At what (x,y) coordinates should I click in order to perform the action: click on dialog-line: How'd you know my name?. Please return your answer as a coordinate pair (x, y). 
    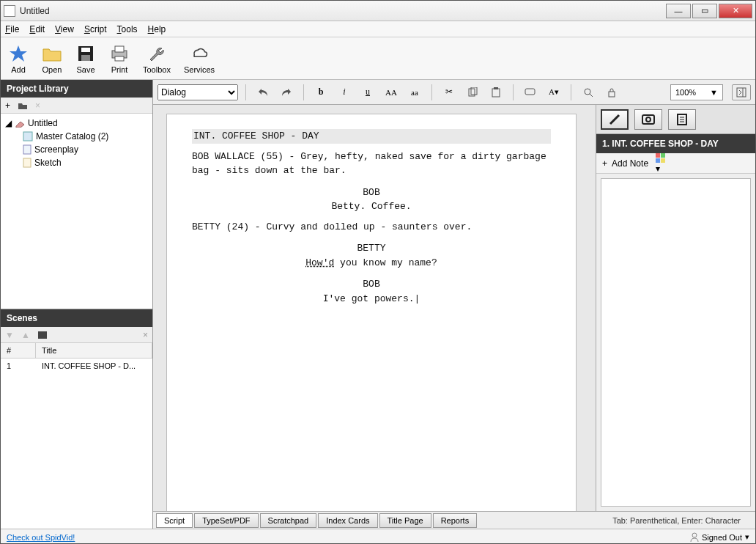
    Looking at the image, I should click on (371, 263).